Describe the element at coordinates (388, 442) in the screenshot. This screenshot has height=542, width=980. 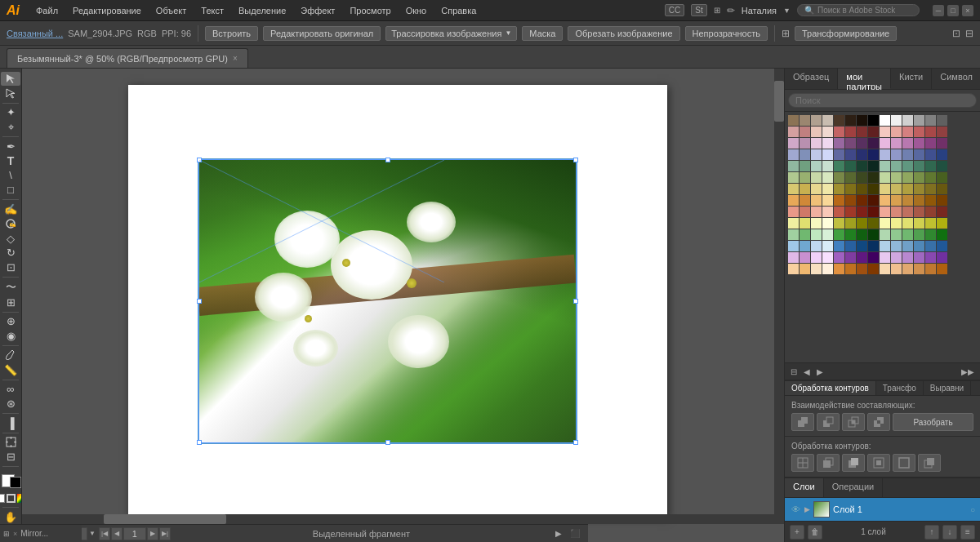
I see `handle-bottom-middle` at that location.